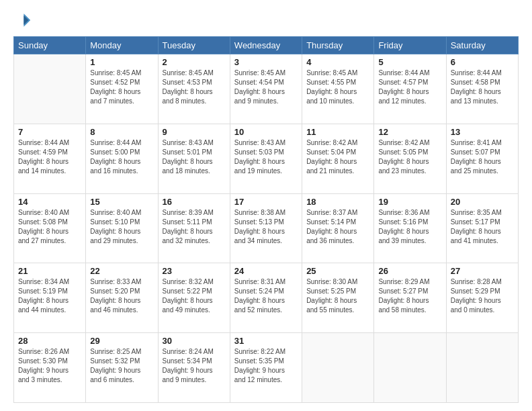 The height and width of the screenshot is (411, 532). I want to click on day-number: 18, so click(338, 201).